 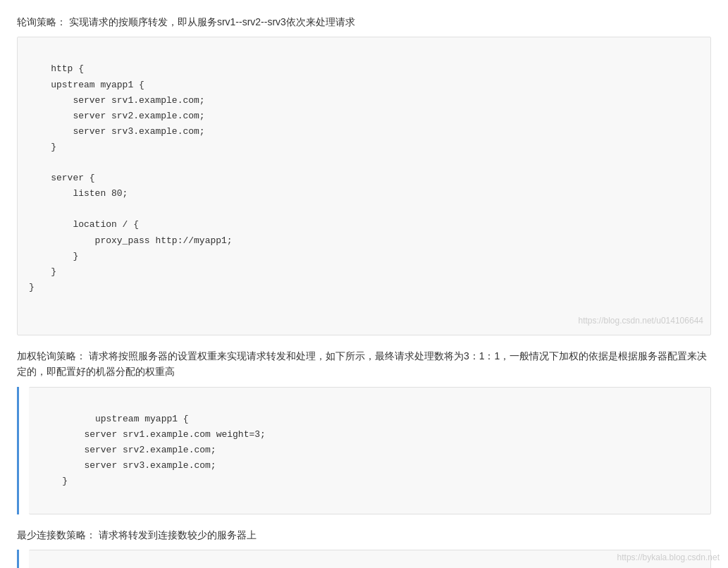 What do you see at coordinates (668, 557) in the screenshot?
I see `footer-watermark: https://bykala.blog.csdn.net` at bounding box center [668, 557].